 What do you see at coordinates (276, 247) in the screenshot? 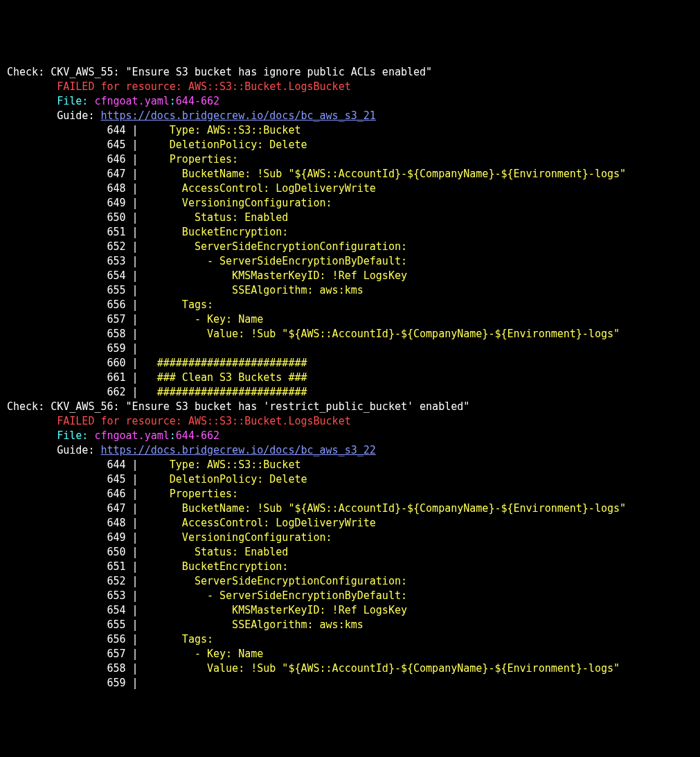
I see `code-text: ServerSideEncryptionConfiguration:` at bounding box center [276, 247].